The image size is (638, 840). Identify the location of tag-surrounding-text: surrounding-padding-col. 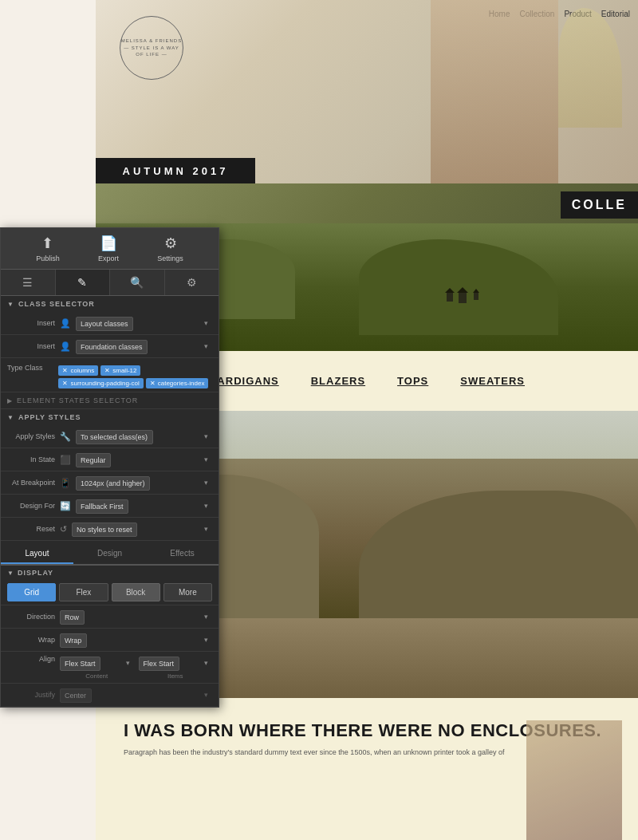
(104, 383).